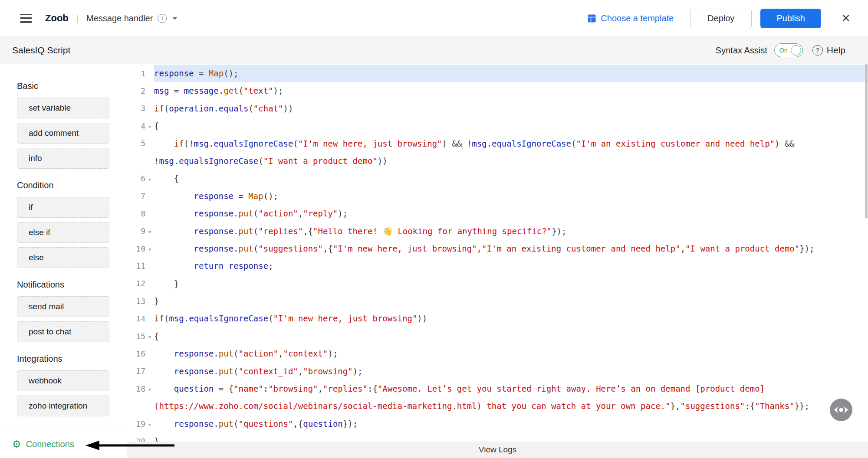 This screenshot has height=458, width=868. Describe the element at coordinates (497, 353) in the screenshot. I see `code-line: 16 response.put("action","context");` at that location.